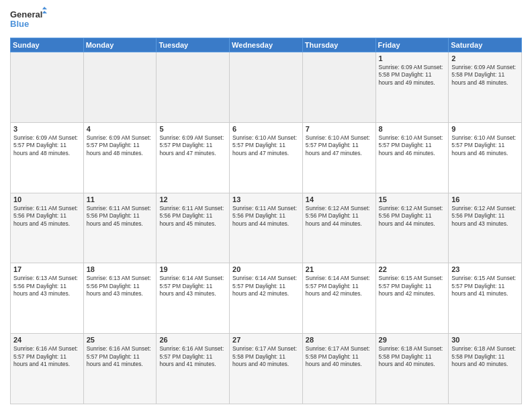  What do you see at coordinates (193, 129) in the screenshot?
I see `day-number: 5` at bounding box center [193, 129].